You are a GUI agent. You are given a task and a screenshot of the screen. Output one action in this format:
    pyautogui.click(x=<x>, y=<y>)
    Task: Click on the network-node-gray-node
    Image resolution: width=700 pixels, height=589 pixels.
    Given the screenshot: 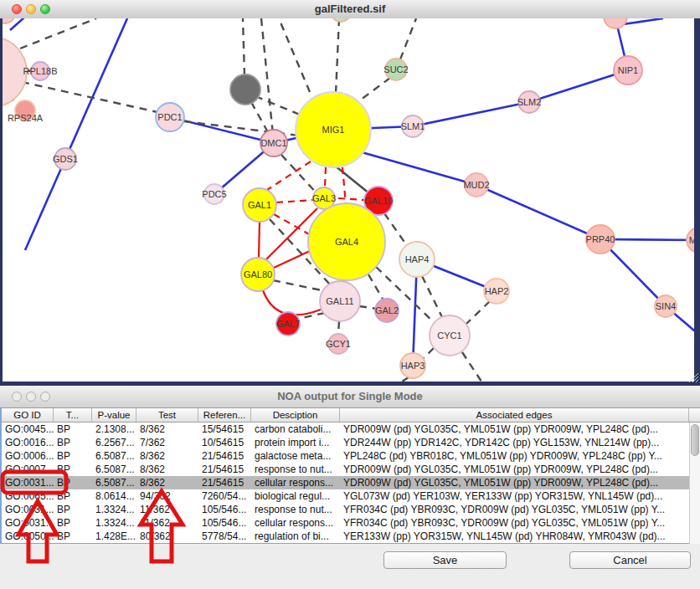 What is the action you would take?
    pyautogui.click(x=245, y=90)
    